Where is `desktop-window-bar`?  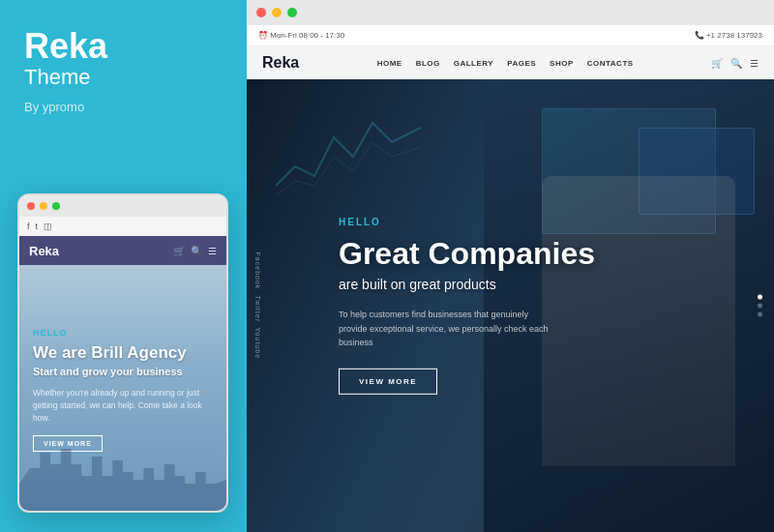
desktop-window-bar is located at coordinates (511, 13).